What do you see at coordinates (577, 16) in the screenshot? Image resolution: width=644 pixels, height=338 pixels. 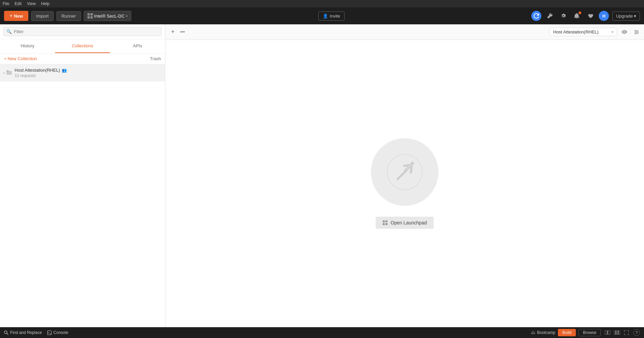 I see `bell-icon` at bounding box center [577, 16].